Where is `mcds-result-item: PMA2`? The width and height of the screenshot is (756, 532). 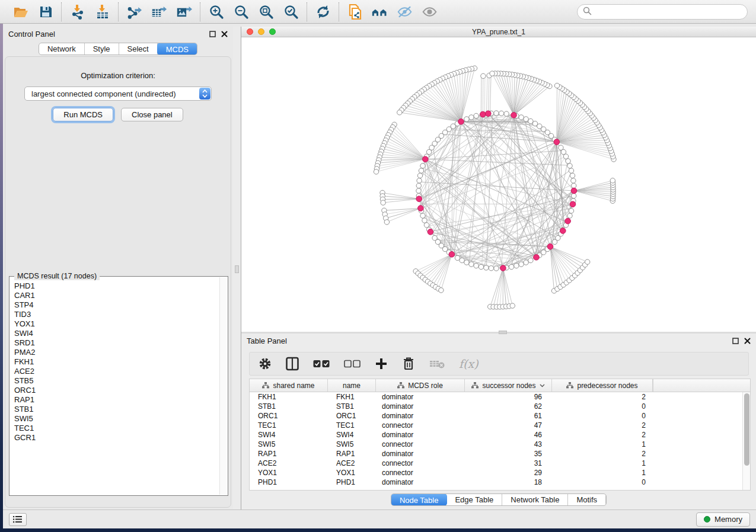 mcds-result-item: PMA2 is located at coordinates (118, 352).